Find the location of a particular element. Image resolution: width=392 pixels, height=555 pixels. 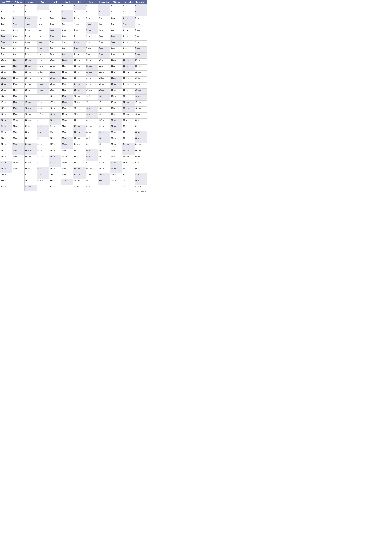

day-row-12: 12 PET12 PON12 PON12 ČET12 SOB12 TOR12 Č… is located at coordinates (74, 73).